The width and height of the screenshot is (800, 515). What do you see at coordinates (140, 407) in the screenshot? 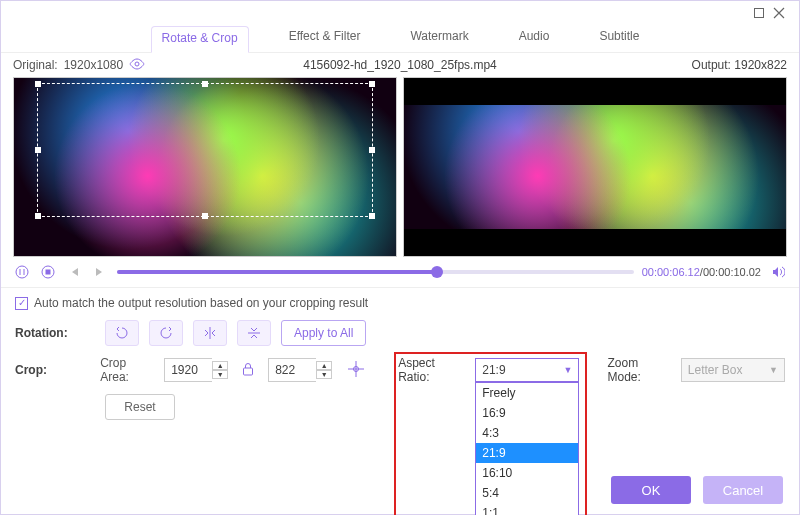
I see `reset-button: Reset` at bounding box center [140, 407].